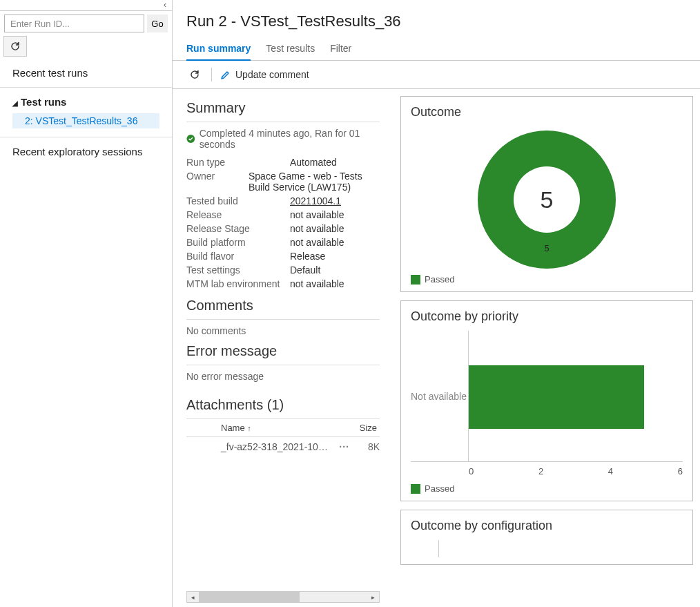 This screenshot has height=607, width=700. Describe the element at coordinates (272, 75) in the screenshot. I see `update-comment-label: Update comment` at that location.